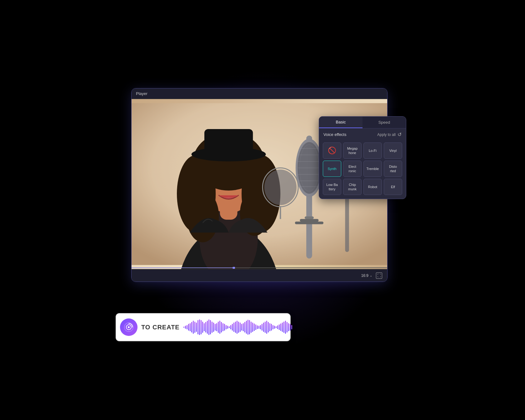 This screenshot has width=525, height=420. I want to click on effect-label: Low Battery, so click(332, 187).